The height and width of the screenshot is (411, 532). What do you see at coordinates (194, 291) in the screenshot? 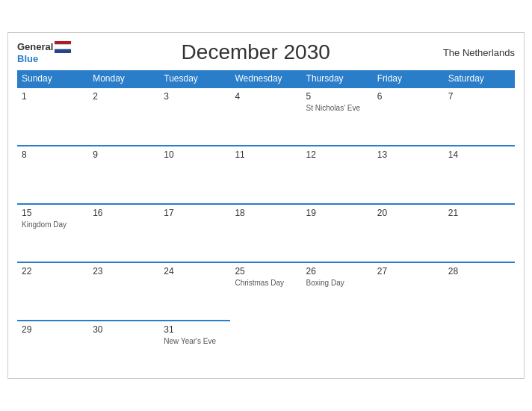
I see `calendar-cell: 24` at bounding box center [194, 291].